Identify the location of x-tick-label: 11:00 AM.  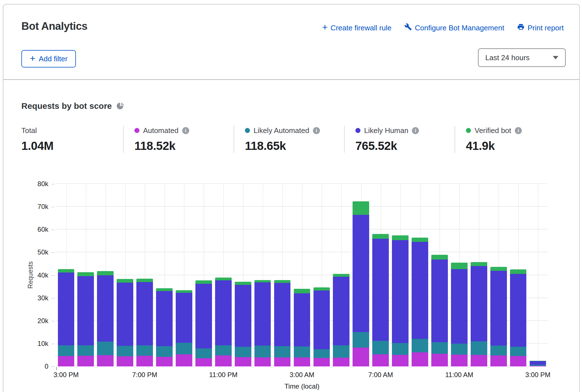
(459, 375).